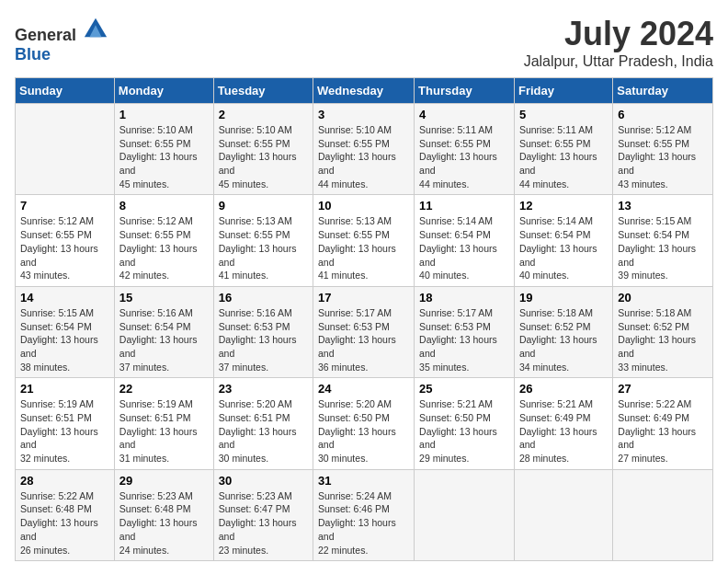  Describe the element at coordinates (263, 523) in the screenshot. I see `day-detail: Sunrise: 5:23 AMSunset: 6:47 PMDaylight:…` at that location.